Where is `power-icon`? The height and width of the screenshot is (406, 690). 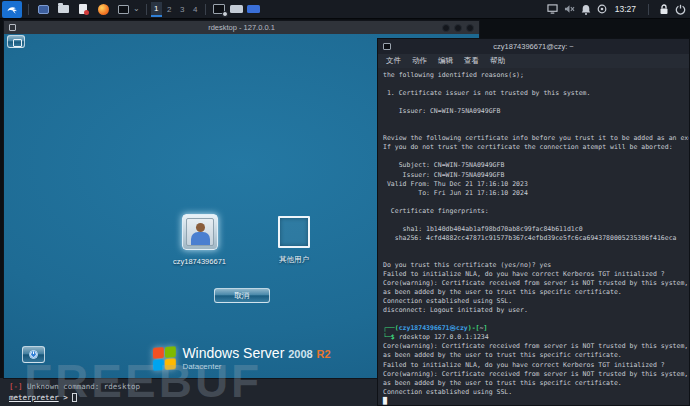 power-icon is located at coordinates (680, 10).